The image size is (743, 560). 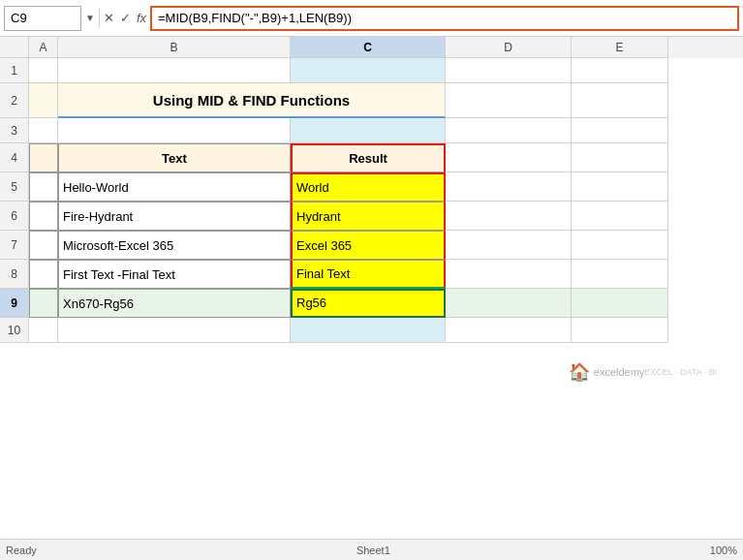 I want to click on cell-a1, so click(x=44, y=71).